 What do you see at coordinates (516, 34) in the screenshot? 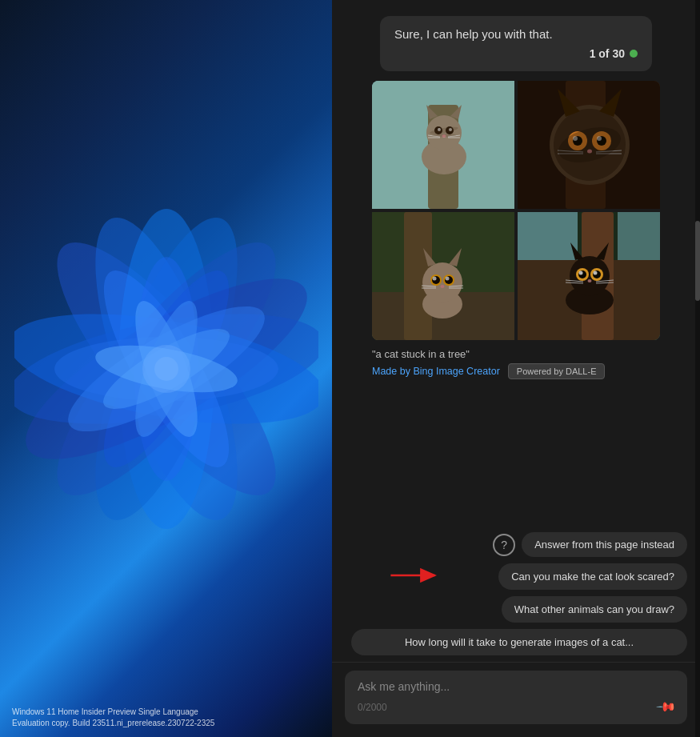
I see `message-text: Sure, I can help you with that.` at bounding box center [516, 34].